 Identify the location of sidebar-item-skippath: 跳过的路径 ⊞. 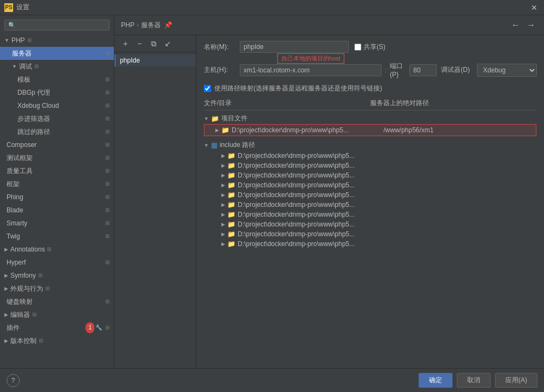
(57, 132).